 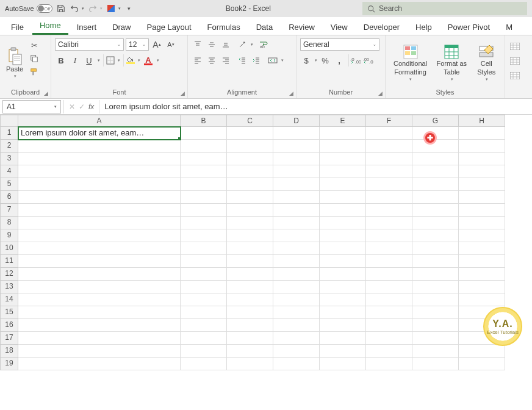 What do you see at coordinates (9, 275) in the screenshot?
I see `row-header: 12` at bounding box center [9, 275].